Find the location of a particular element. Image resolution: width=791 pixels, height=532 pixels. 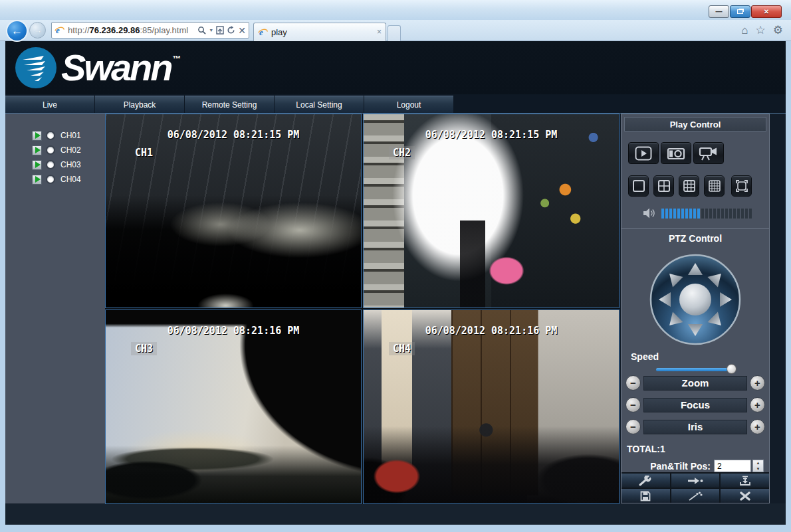

url-text: http://76.236.29.86:85/play.html is located at coordinates (132, 31).